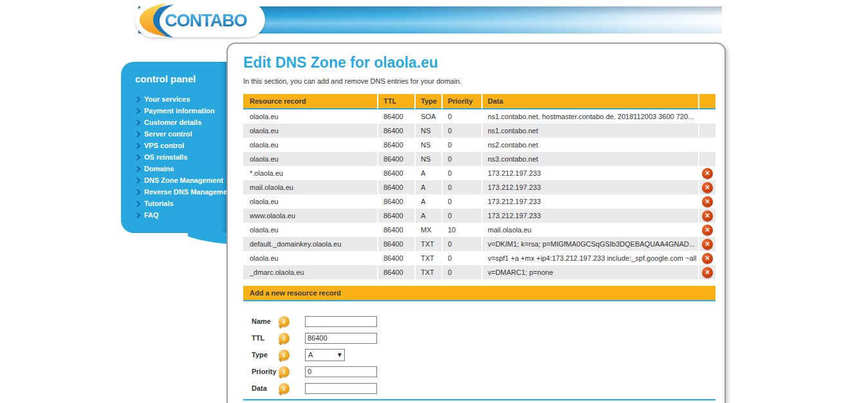 Image resolution: width=868 pixels, height=403 pixels. I want to click on priority-field, so click(341, 372).